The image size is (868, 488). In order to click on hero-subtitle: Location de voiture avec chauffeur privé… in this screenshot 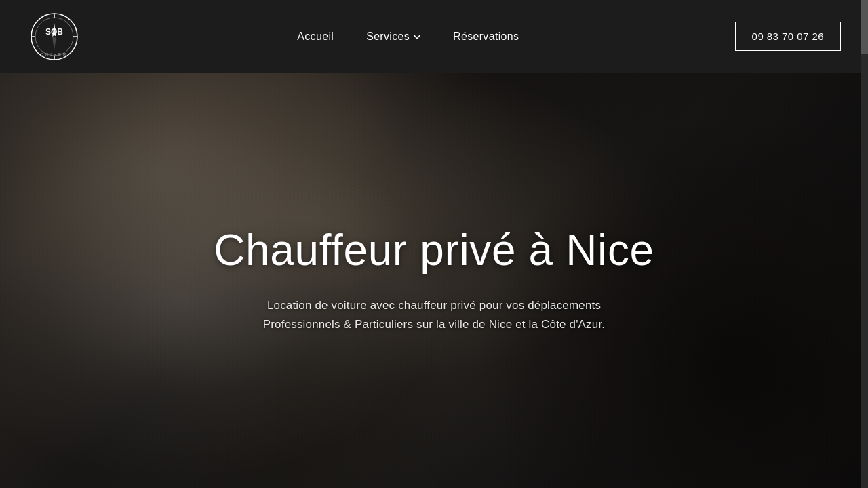, I will do `click(434, 315)`.